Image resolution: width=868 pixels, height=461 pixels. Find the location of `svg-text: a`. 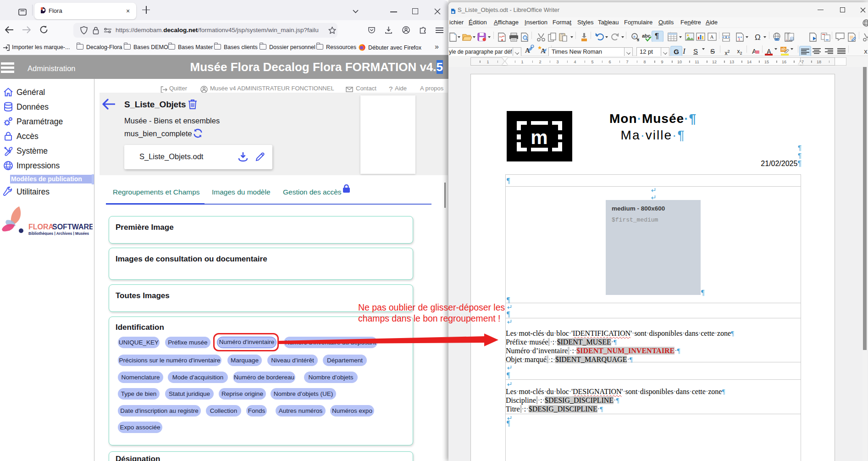

svg-text: a is located at coordinates (635, 37).